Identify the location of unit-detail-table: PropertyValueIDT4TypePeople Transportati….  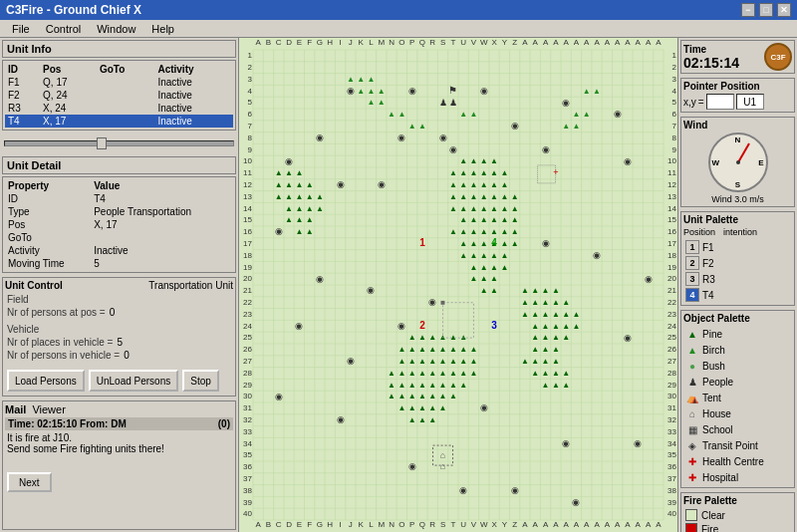
(120, 225).